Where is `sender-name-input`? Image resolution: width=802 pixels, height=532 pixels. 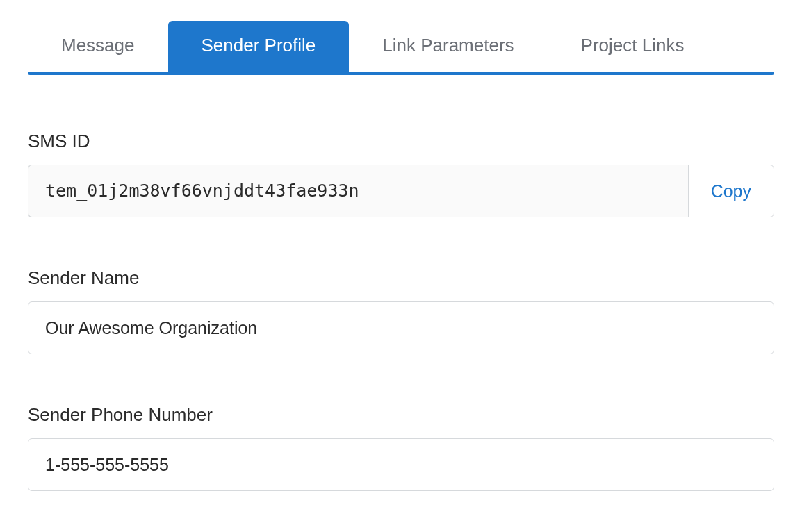
sender-name-input is located at coordinates (401, 328).